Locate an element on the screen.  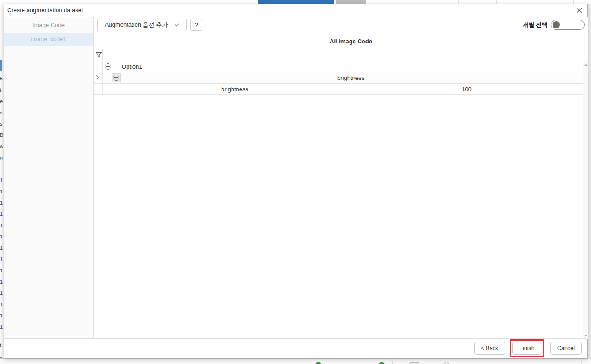
toggle-knob is located at coordinates (556, 25).